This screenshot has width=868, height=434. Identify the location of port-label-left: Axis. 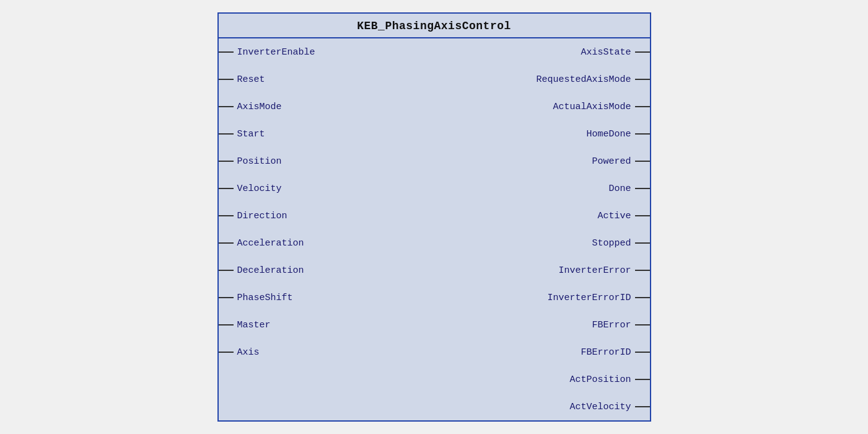
(247, 352).